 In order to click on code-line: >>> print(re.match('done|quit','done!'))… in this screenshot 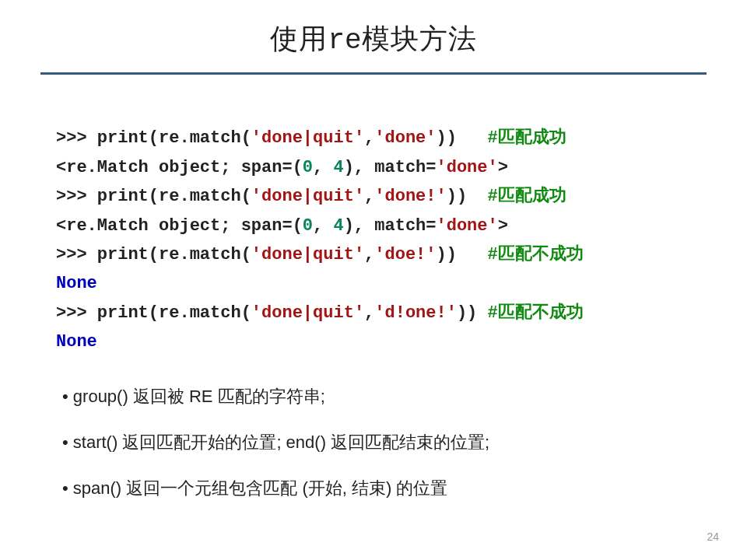, I will do `click(311, 196)`.